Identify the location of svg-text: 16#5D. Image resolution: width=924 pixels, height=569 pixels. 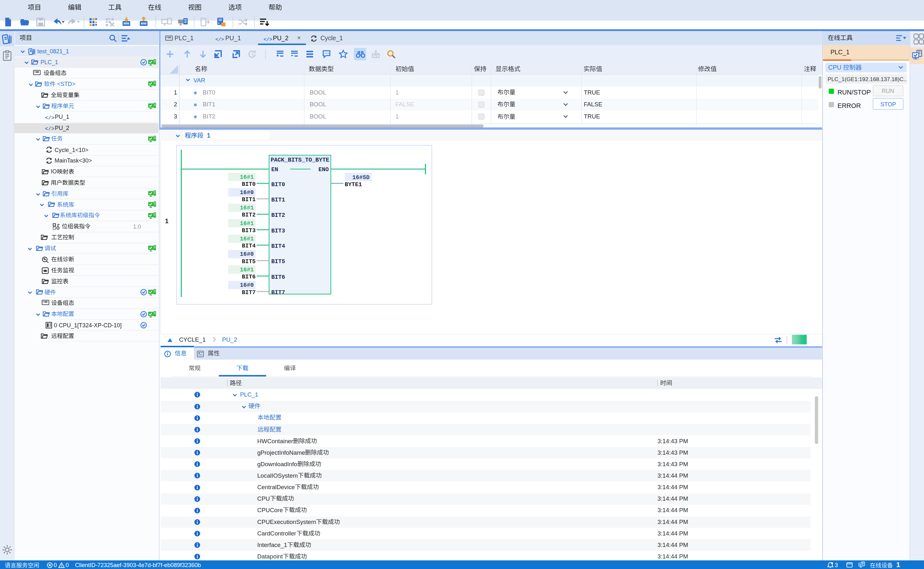
(361, 178).